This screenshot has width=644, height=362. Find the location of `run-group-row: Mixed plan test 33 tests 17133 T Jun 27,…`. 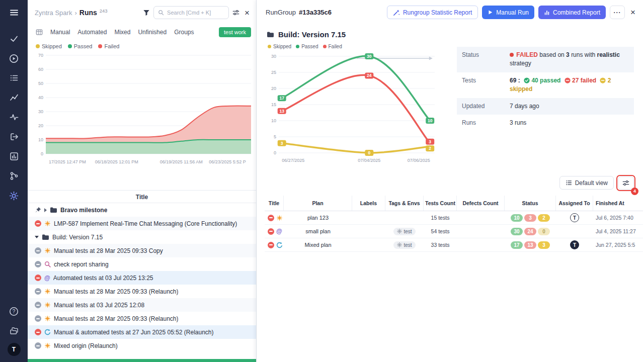

run-group-row: Mixed plan test 33 tests 17133 T Jun 27,… is located at coordinates (454, 245).